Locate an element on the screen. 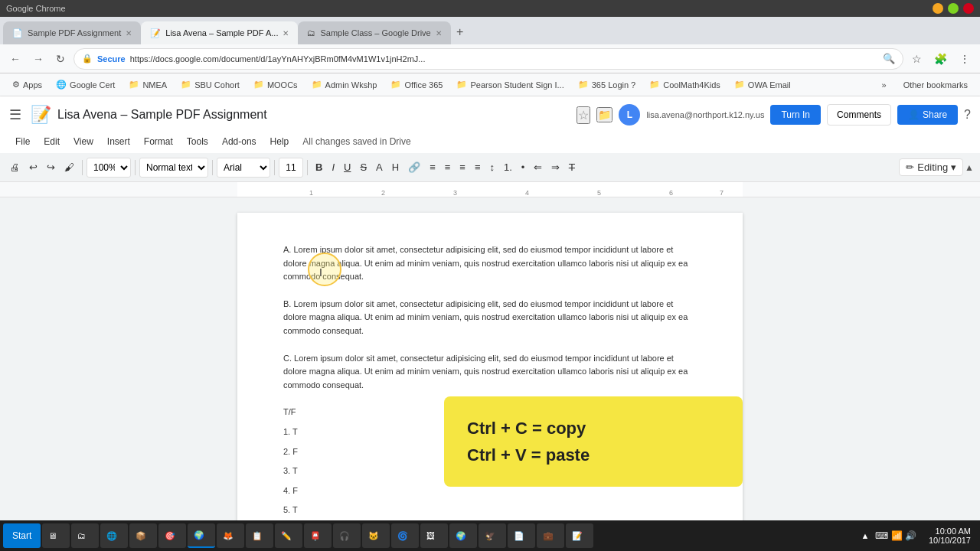 The height and width of the screenshot is (551, 980). line-spacing-button: ↕ is located at coordinates (493, 167).